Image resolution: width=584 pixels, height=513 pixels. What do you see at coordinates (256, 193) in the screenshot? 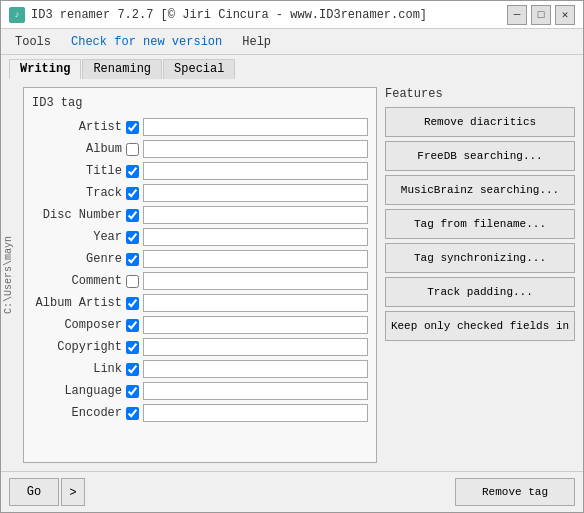
I see `input-track` at bounding box center [256, 193].